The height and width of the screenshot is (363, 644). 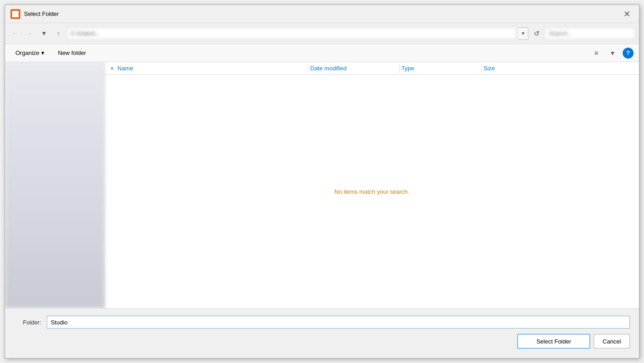 I want to click on dialog-title: Select Folder, so click(x=322, y=14).